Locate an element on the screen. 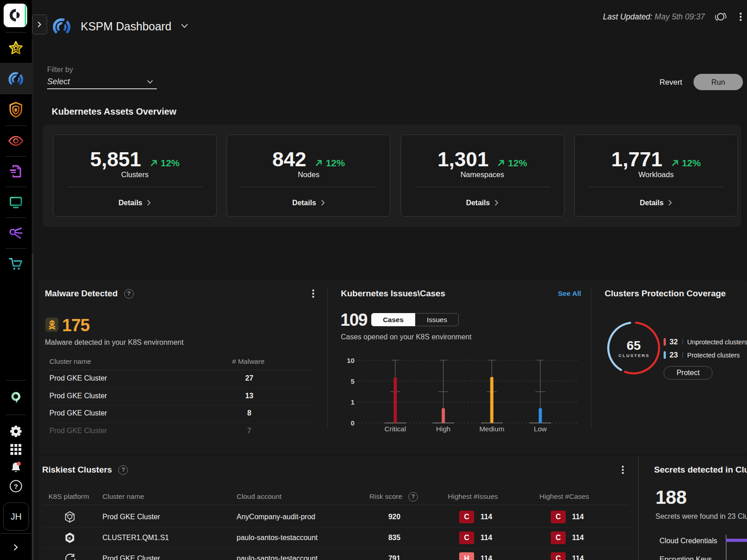 The height and width of the screenshot is (560, 747). svg-text: K is located at coordinates (70, 538).